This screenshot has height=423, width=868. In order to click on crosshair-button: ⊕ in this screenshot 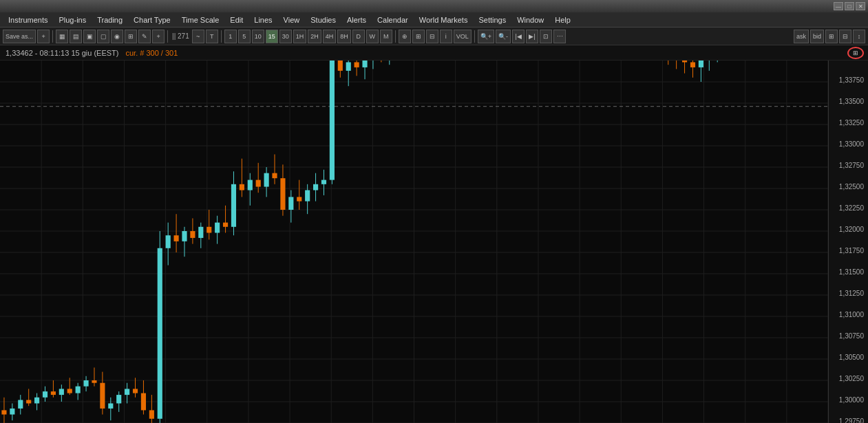, I will do `click(405, 36)`.